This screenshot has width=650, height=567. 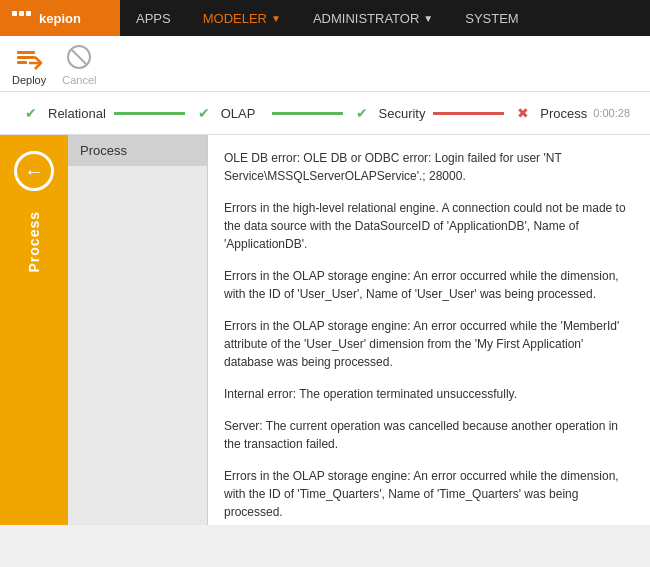 What do you see at coordinates (60, 18) in the screenshot?
I see `logo-text: kepion` at bounding box center [60, 18].